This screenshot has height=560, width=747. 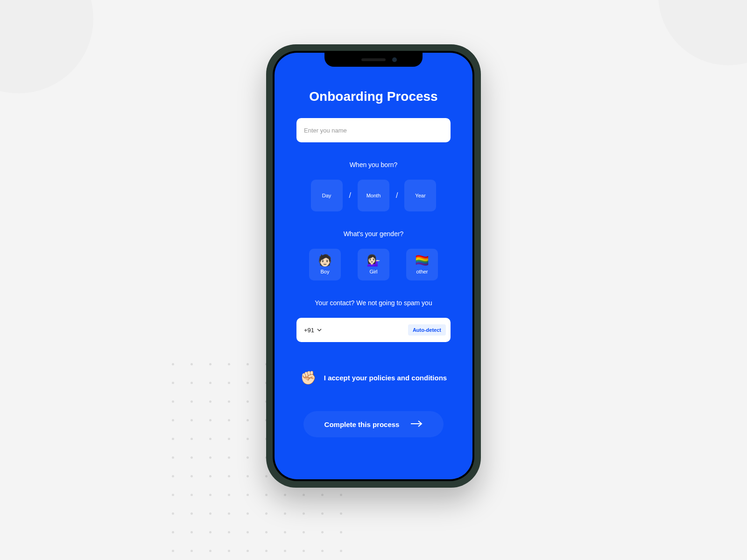 What do you see at coordinates (374, 265) in the screenshot?
I see `gender-row: 🧑🏻 Boy 💁🏻‍♀️ Girl 🏳️‍🌈 other` at bounding box center [374, 265].